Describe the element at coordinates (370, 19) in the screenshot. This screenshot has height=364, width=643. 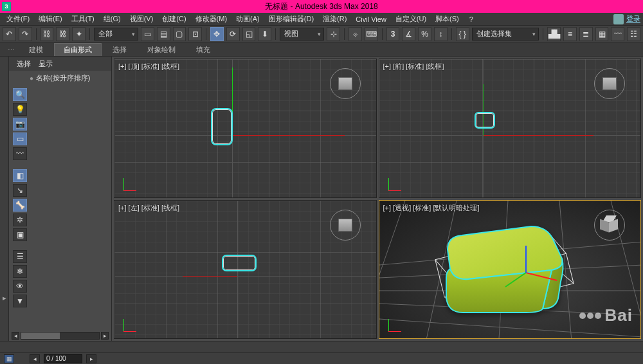
I see `menu-civilview: Civil View` at that location.